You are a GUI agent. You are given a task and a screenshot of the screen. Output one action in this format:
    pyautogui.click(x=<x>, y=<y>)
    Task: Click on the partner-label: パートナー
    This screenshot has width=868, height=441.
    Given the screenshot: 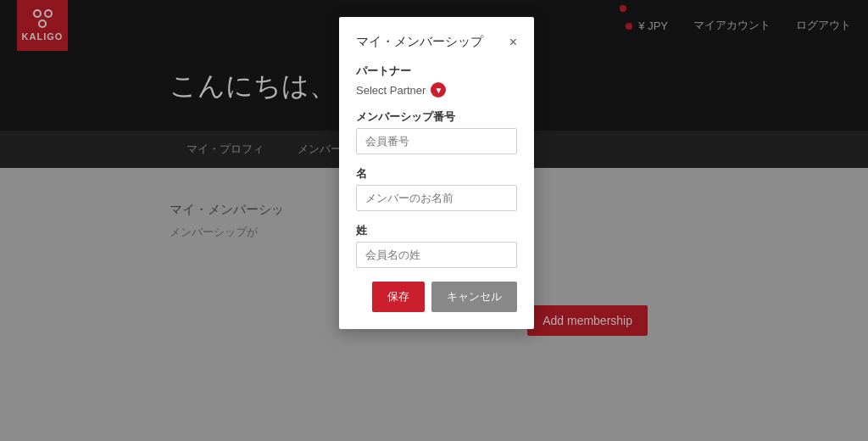 What is the action you would take?
    pyautogui.click(x=437, y=71)
    